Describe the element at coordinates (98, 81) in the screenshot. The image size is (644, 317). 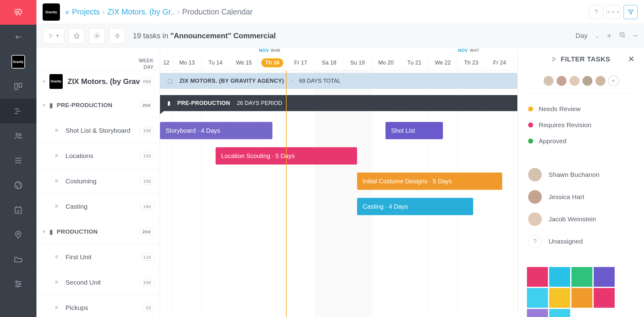
I see `project-row: ▼ Gravity ZIX Motors. (by Gravity 69d` at that location.